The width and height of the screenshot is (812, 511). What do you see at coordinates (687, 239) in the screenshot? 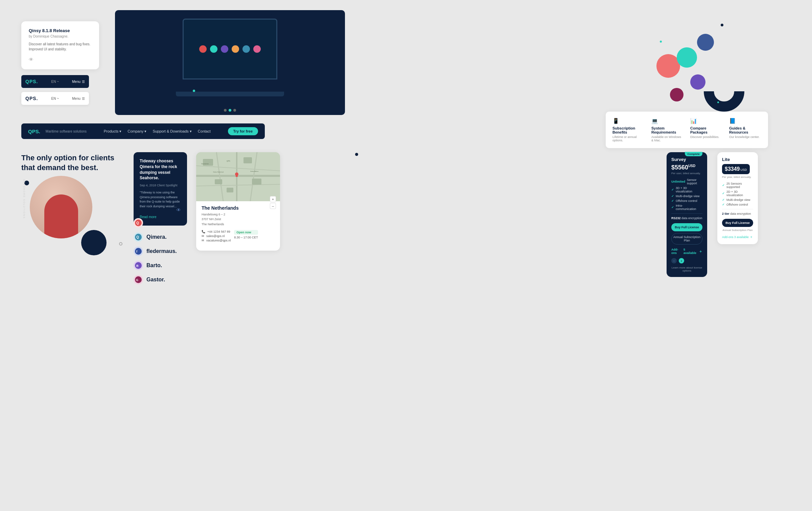
I see `survey-annual-button: Annual Subscription Plan` at bounding box center [687, 239].